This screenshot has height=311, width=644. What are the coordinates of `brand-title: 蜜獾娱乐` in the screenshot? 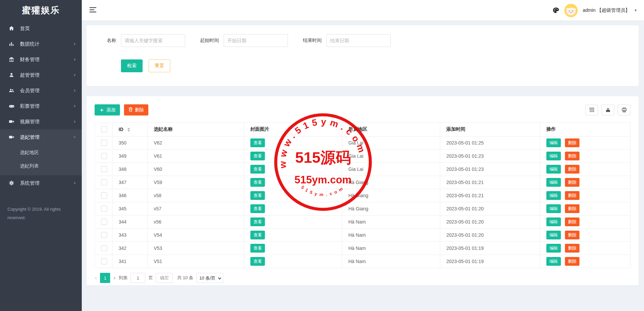 It's located at (41, 10).